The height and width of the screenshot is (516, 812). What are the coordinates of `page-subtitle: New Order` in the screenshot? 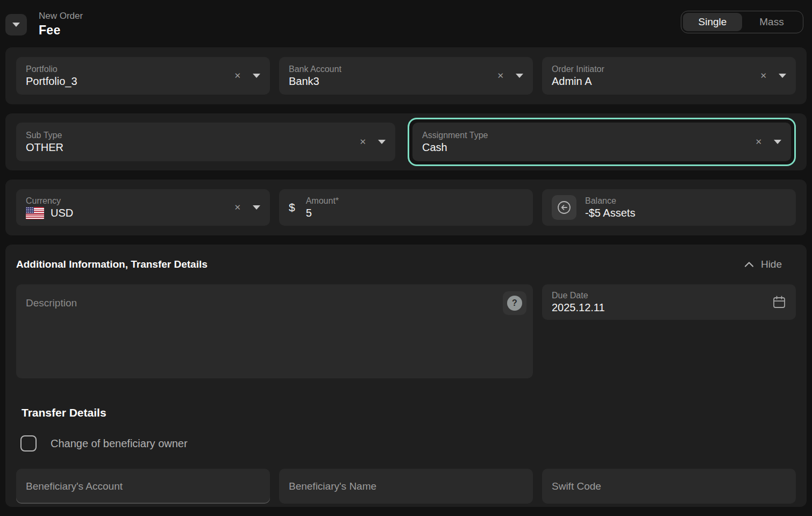 It's located at (61, 16).